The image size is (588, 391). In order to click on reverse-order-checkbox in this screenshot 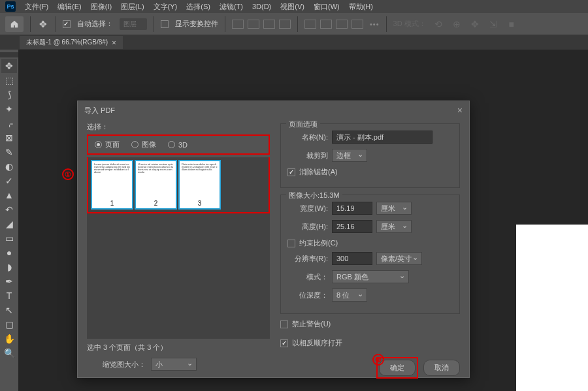, I will do `click(284, 343)`.